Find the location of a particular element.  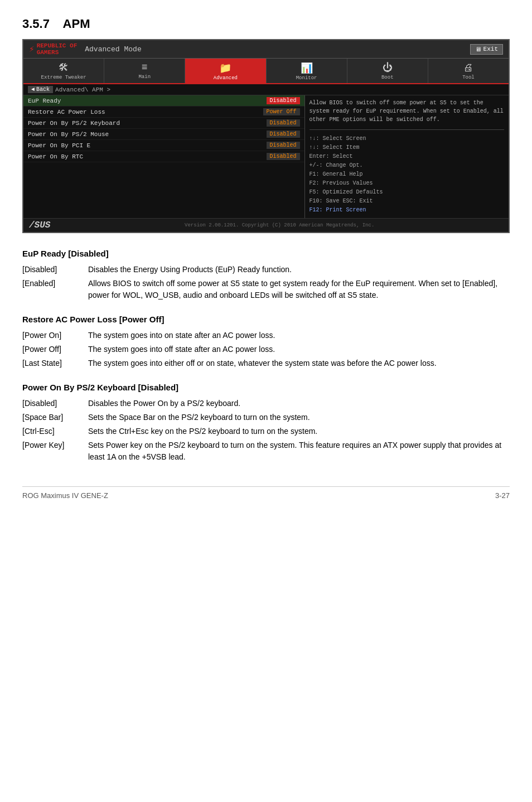

nav-advanced: 📁 Advanced is located at coordinates (225, 71).